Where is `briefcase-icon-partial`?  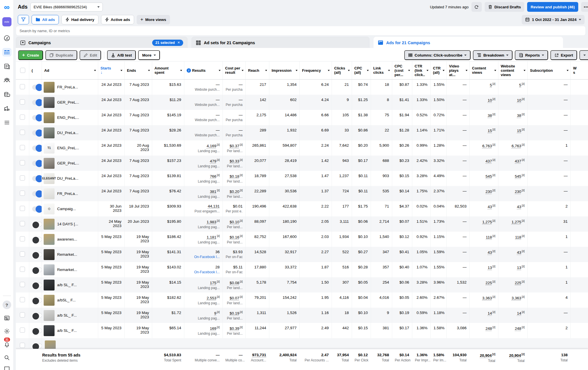
briefcase-icon-partial is located at coordinates (7, 368).